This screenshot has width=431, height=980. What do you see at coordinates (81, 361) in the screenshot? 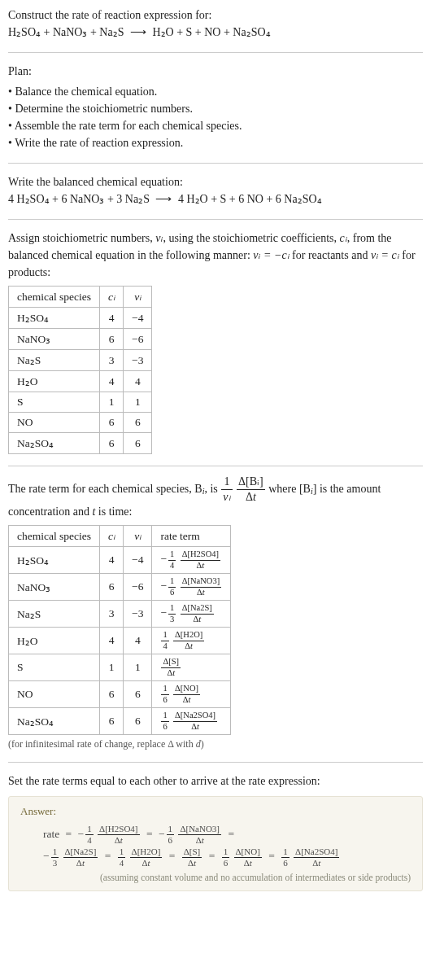
I see `table-row: Na₂S3−3` at bounding box center [81, 361].